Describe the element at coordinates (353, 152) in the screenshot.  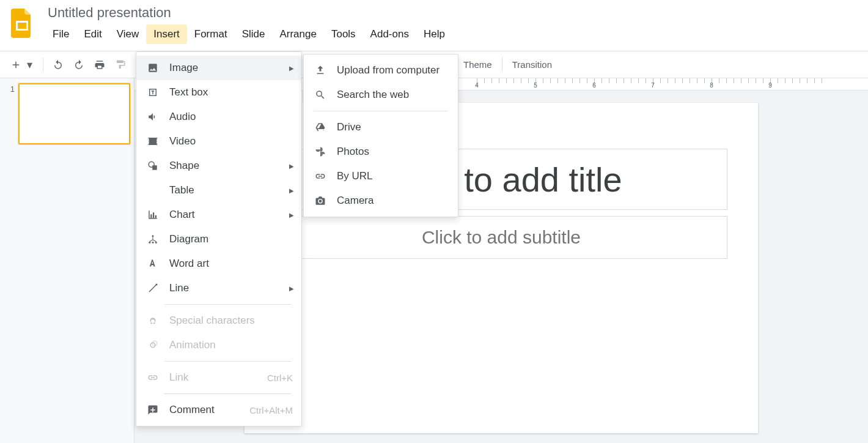
I see `menu-item-label: Photos` at that location.